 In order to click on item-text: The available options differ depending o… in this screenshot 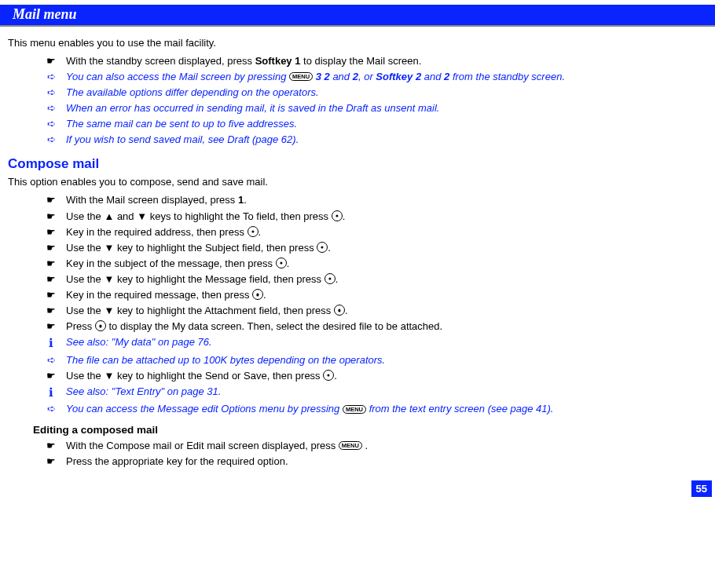, I will do `click(387, 93)`.